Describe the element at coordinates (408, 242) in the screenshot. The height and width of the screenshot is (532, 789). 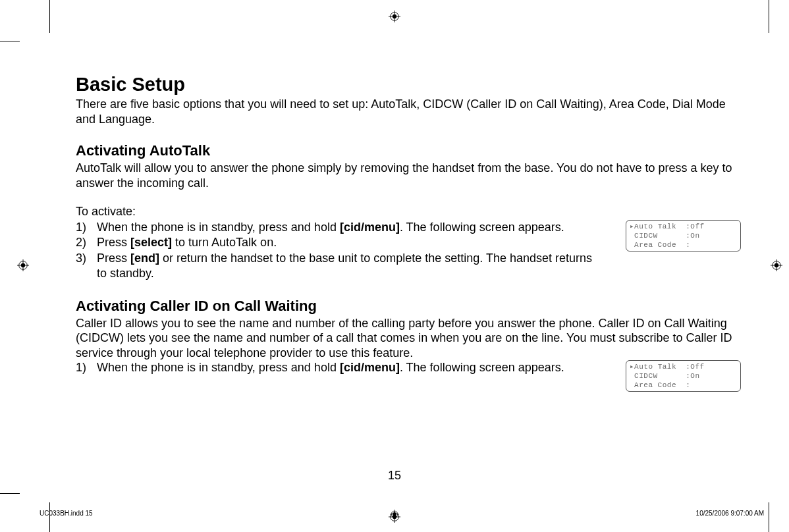
I see `list-item: 2) Press [select] to turn AutoTalk on.` at that location.